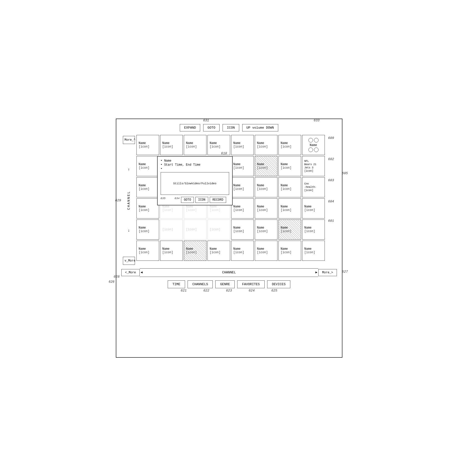 The height and width of the screenshot is (476, 458). Describe the element at coordinates (231, 128) in the screenshot. I see `icon-button: ICON` at that location.